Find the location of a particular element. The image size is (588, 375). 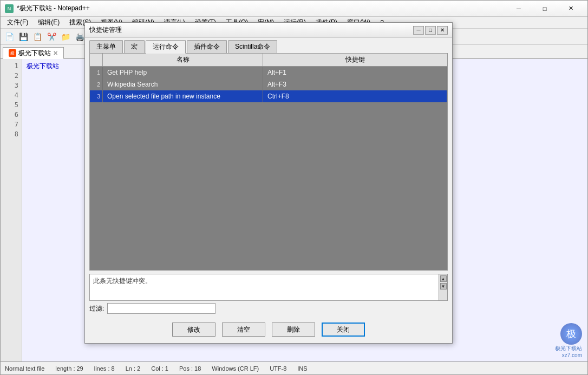

scroll-down-arrow: ▼ is located at coordinates (443, 286).